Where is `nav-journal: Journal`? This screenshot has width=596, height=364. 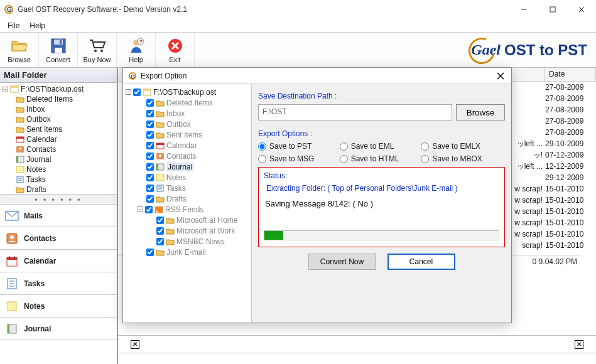
nav-journal: Journal is located at coordinates (58, 329).